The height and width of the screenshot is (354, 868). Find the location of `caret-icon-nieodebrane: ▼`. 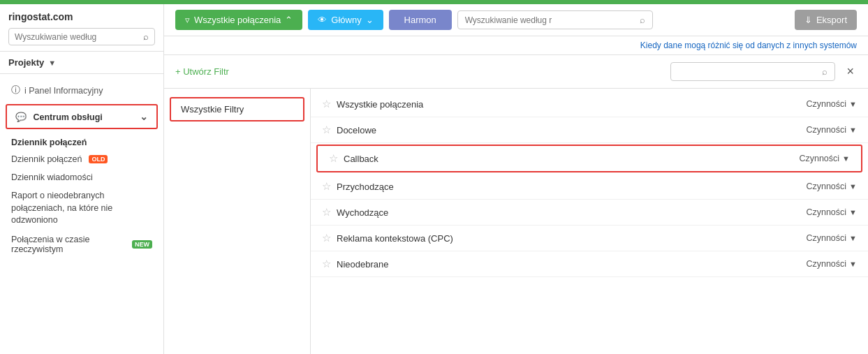

caret-icon-nieodebrane: ▼ is located at coordinates (853, 264).